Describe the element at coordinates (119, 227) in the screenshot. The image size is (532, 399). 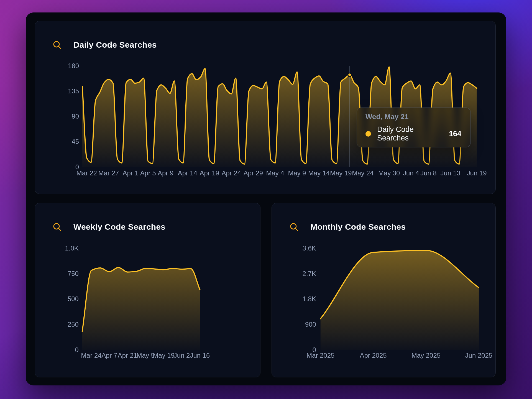
I see `card-title: Weekly Code Searches` at that location.